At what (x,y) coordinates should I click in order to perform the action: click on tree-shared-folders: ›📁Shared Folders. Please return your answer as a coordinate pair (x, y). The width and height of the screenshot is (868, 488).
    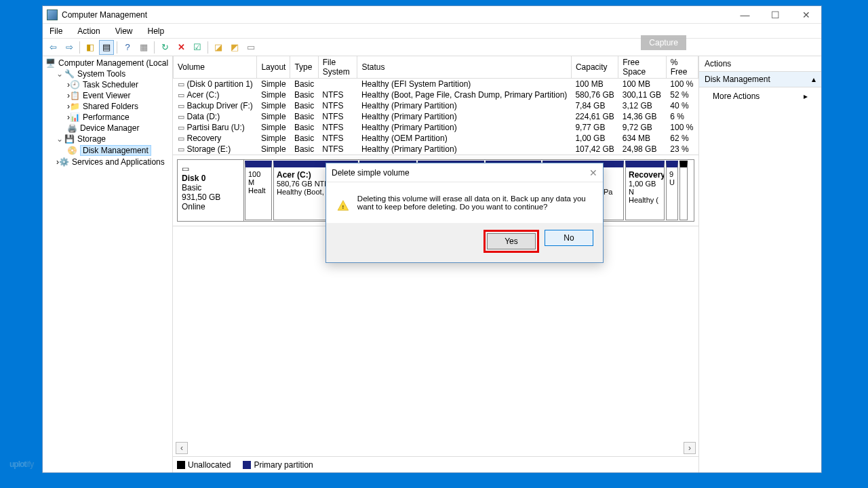
    Looking at the image, I should click on (119, 106).